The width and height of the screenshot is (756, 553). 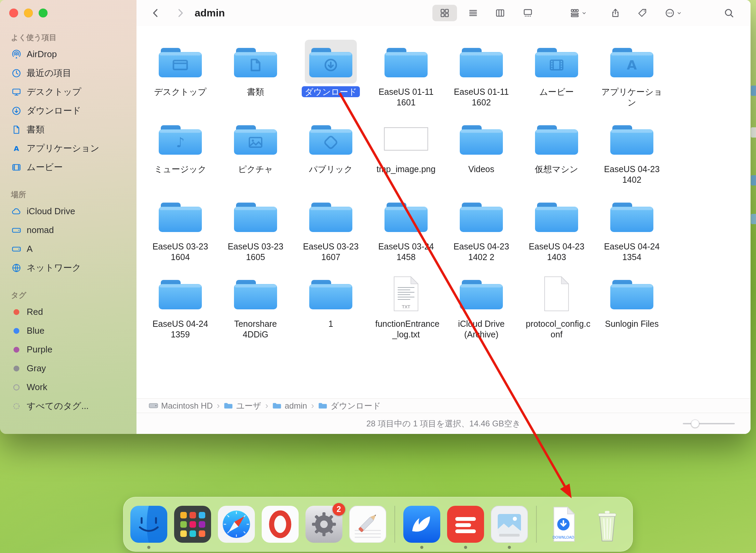 I want to click on file-item: EaseUS 01-11 1602, so click(x=481, y=78).